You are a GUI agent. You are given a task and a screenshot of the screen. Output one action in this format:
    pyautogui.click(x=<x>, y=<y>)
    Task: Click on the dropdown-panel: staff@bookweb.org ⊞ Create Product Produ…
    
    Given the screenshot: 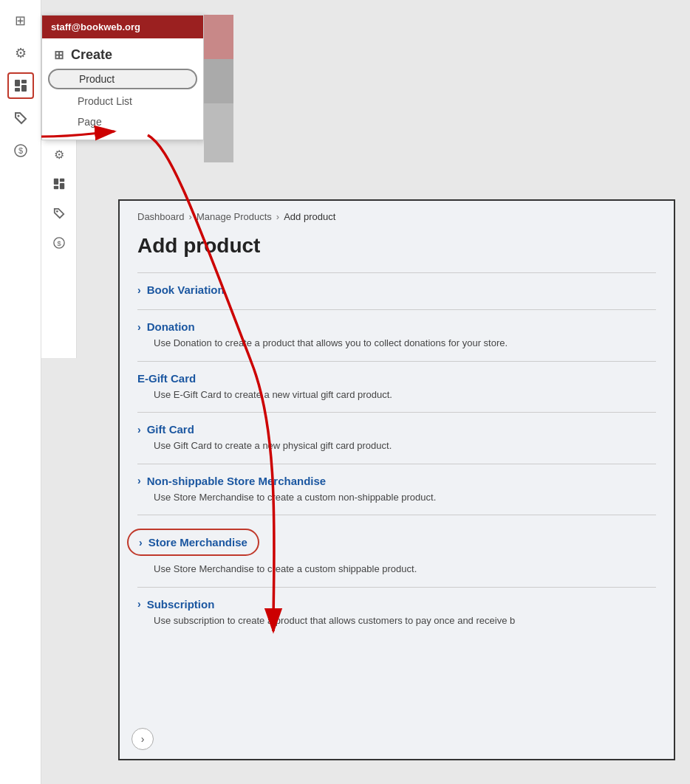 What is the action you would take?
    pyautogui.click(x=123, y=78)
    